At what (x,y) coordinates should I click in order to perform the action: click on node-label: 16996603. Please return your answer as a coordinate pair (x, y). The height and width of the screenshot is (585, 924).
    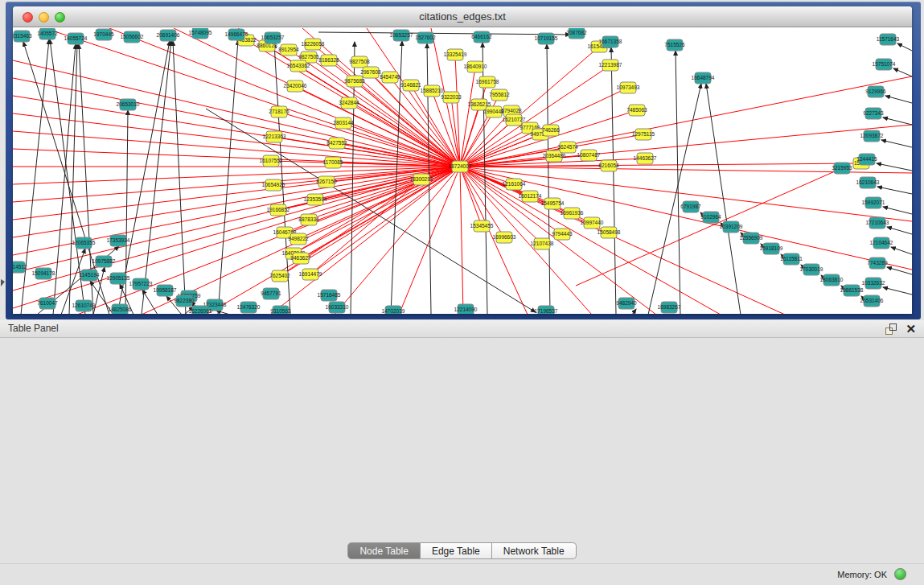
    Looking at the image, I should click on (505, 237).